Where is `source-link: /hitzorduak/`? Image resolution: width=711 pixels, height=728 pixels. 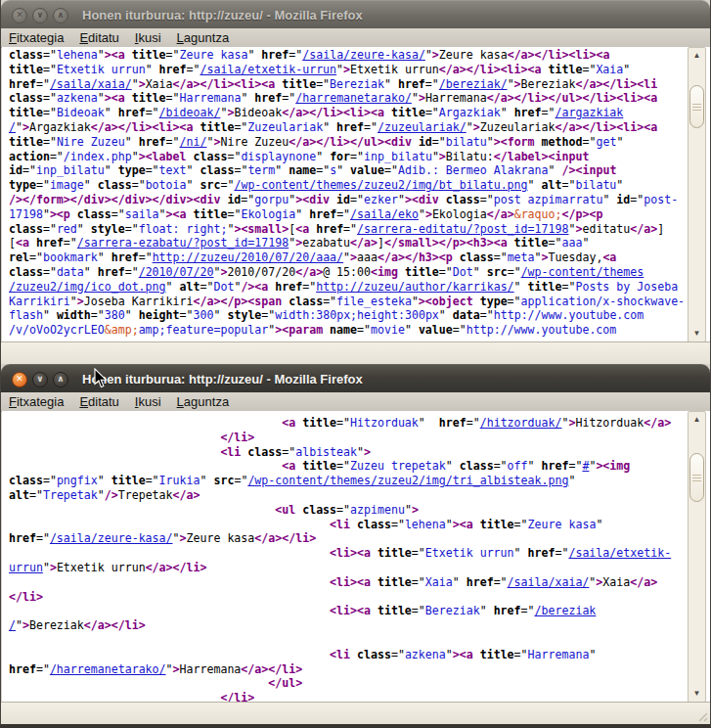
source-link: /hitzorduak/ is located at coordinates (521, 423).